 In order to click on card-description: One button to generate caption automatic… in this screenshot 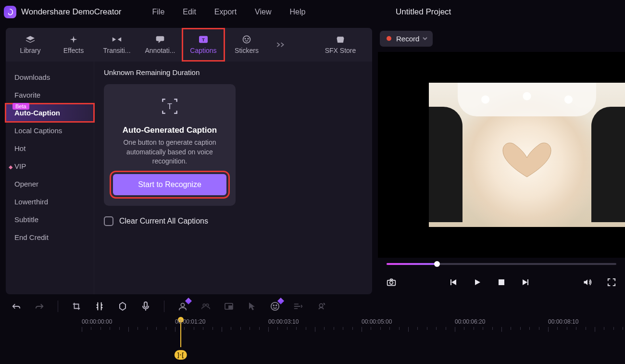, I will do `click(170, 152)`.